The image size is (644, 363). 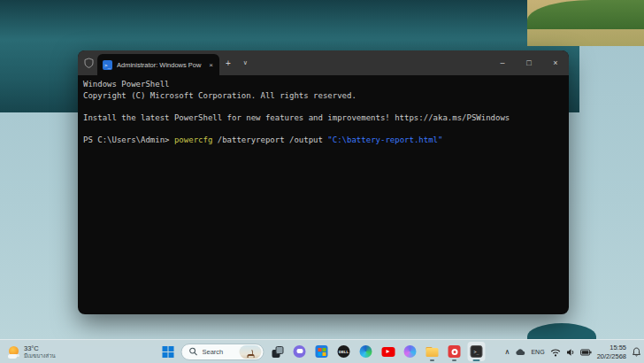 What do you see at coordinates (326, 96) in the screenshot?
I see `terminal-banner-line2: Copyright (C) Microsoft Corporation. All…` at bounding box center [326, 96].